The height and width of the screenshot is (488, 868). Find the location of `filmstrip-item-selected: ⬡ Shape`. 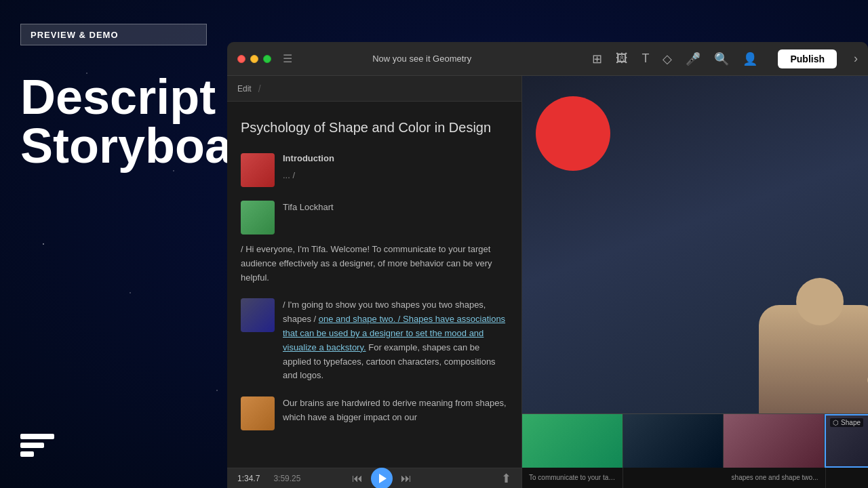

filmstrip-item-selected: ⬡ Shape is located at coordinates (846, 441).